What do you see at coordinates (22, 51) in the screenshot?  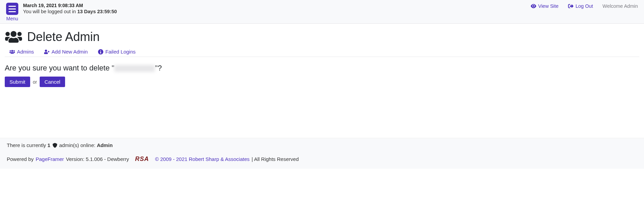 I see `nav-admins: Admins` at bounding box center [22, 51].